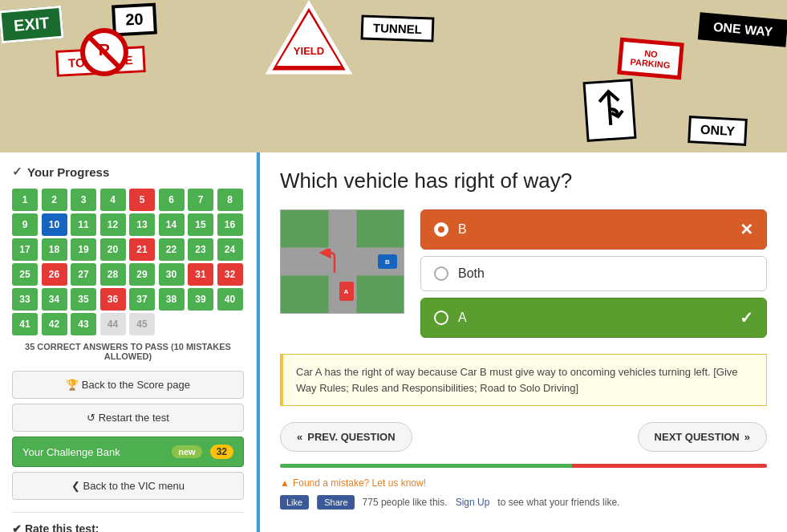 This screenshot has width=787, height=532. I want to click on grid-cell-29: 29, so click(142, 274).